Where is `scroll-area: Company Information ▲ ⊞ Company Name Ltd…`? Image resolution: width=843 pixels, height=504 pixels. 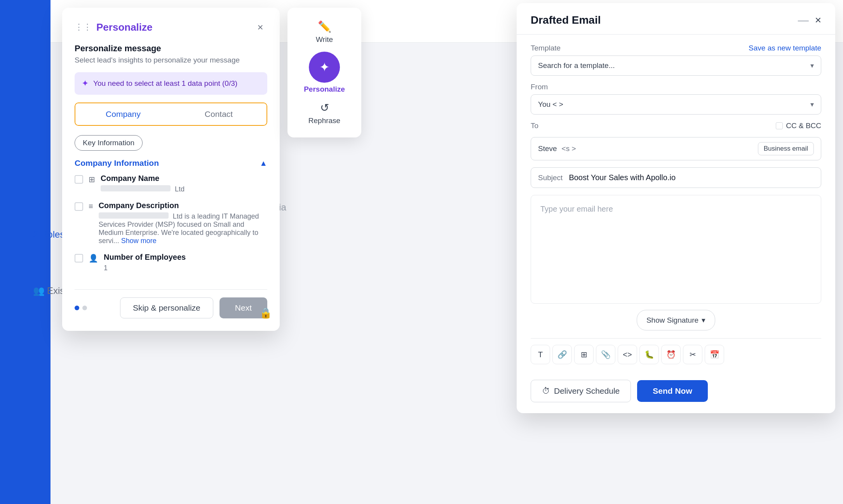 scroll-area: Company Information ▲ ⊞ Company Name Ltd… is located at coordinates (171, 219).